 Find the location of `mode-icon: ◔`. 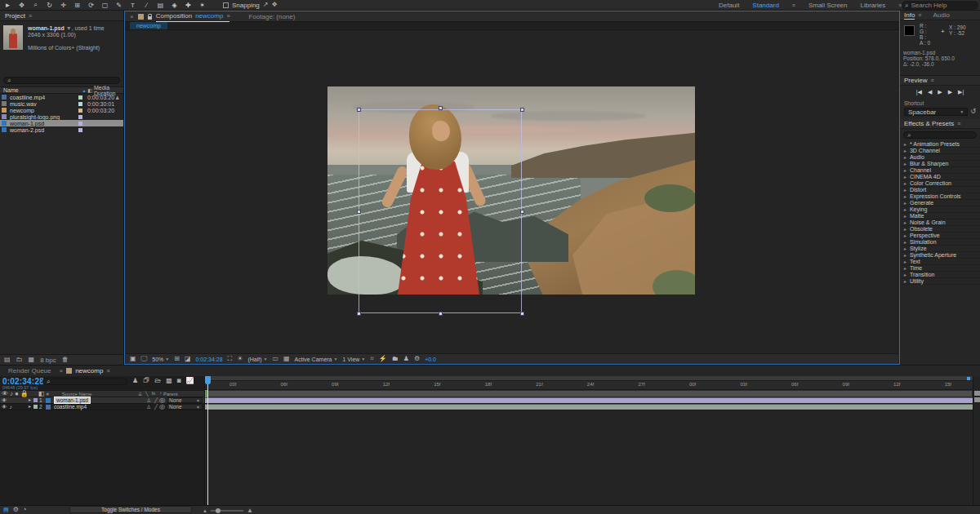

mode-icon: ◔ is located at coordinates (160, 393).